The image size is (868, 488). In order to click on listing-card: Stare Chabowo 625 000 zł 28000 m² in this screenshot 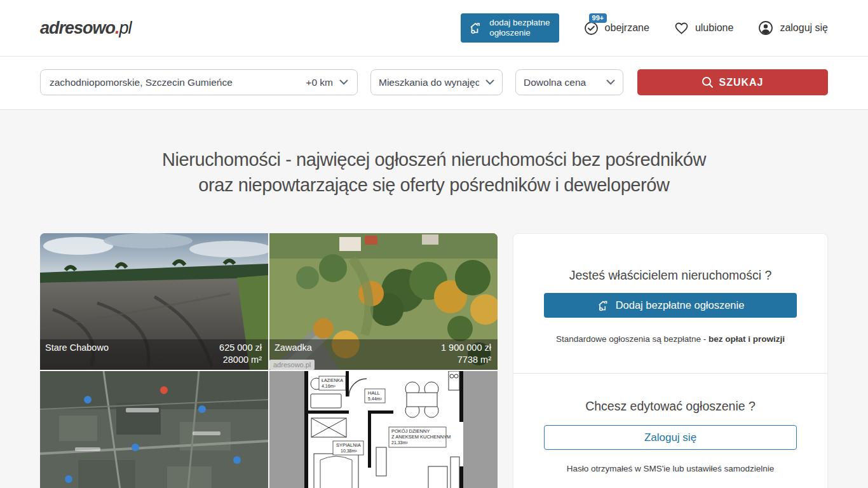, I will do `click(154, 301)`.